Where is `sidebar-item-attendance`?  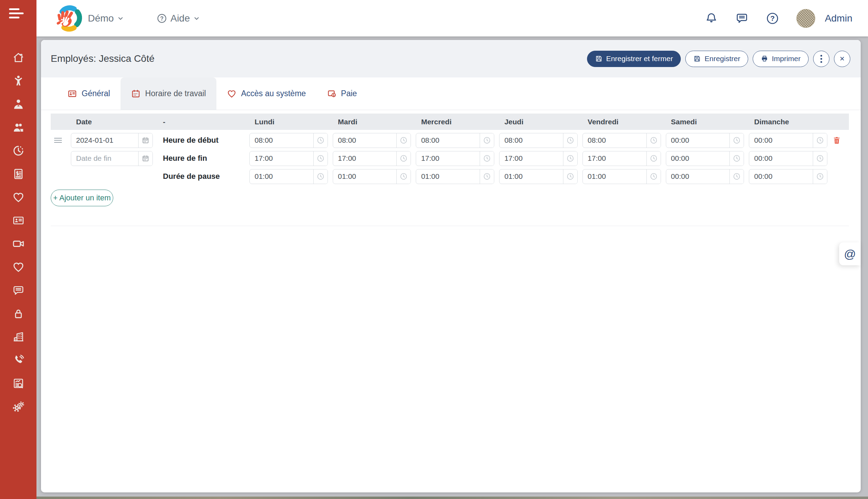 sidebar-item-attendance is located at coordinates (18, 151).